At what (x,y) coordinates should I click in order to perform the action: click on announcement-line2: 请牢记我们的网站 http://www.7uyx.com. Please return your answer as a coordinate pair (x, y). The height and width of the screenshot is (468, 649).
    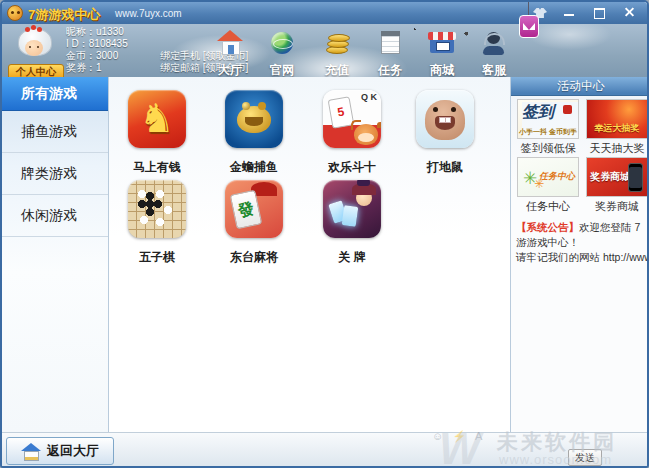
    Looking at the image, I should click on (582, 258).